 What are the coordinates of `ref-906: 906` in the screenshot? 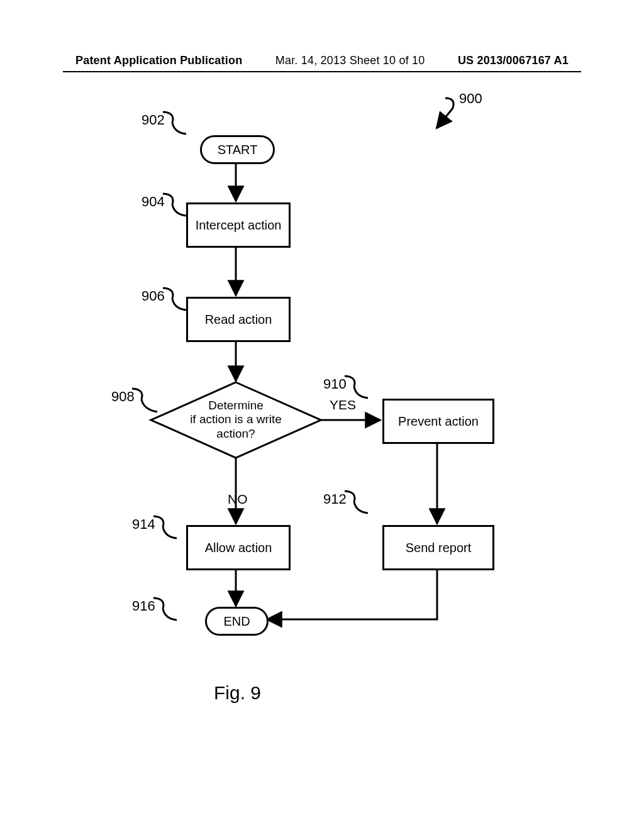 It's located at (153, 296).